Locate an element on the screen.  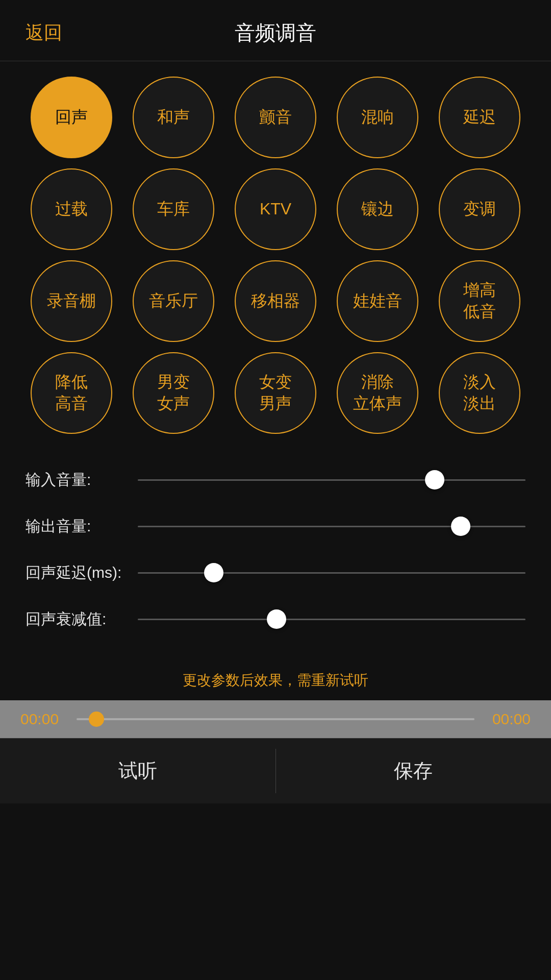
page-title: 音频调音 is located at coordinates (276, 33).